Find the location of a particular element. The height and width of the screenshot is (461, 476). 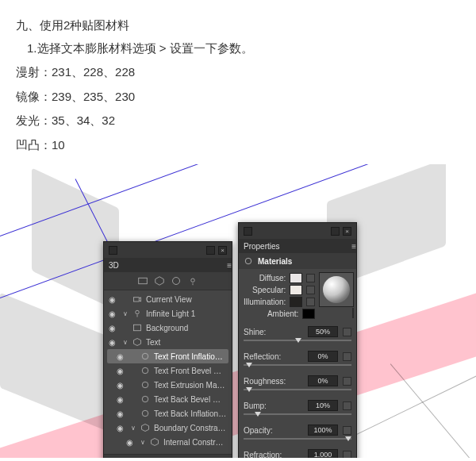

panel-3d: × 3D ≡ ◉Current View◉∨Infinite Light 1◉B… is located at coordinates (168, 349).